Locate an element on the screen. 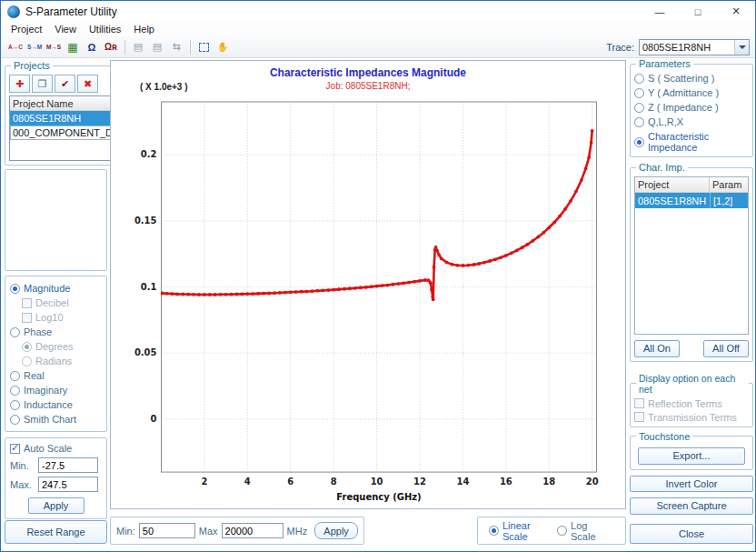  parameters-group: Parameters S ( Scattering ) Y ( Admittan… is located at coordinates (691, 107).